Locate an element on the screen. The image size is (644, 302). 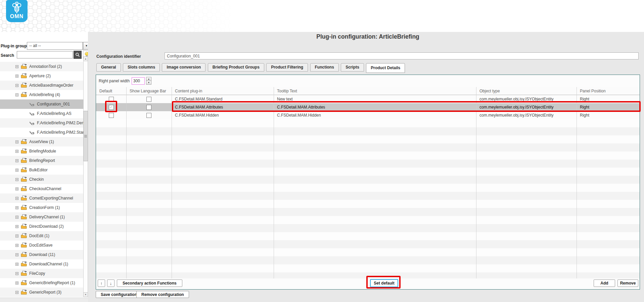
tab-functions: Functions is located at coordinates (324, 67).